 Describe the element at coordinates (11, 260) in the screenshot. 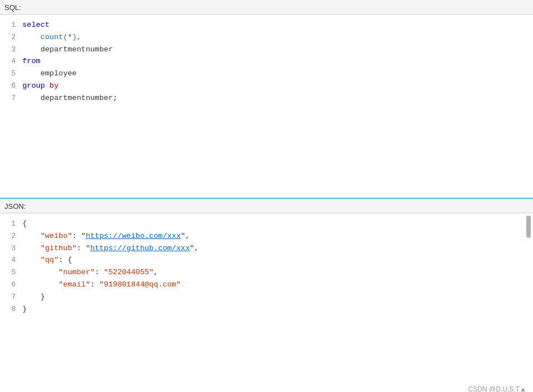

I see `json-line-num-4: 4` at that location.